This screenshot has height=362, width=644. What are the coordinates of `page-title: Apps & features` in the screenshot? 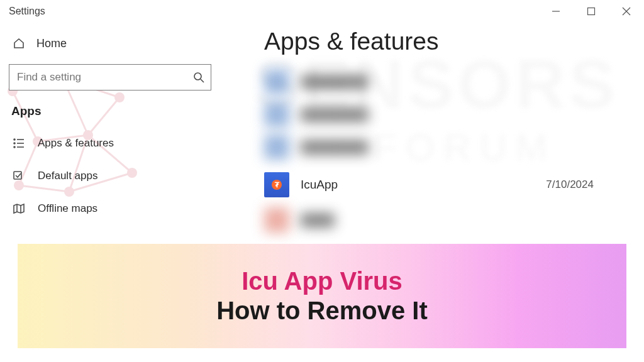 It's located at (454, 41).